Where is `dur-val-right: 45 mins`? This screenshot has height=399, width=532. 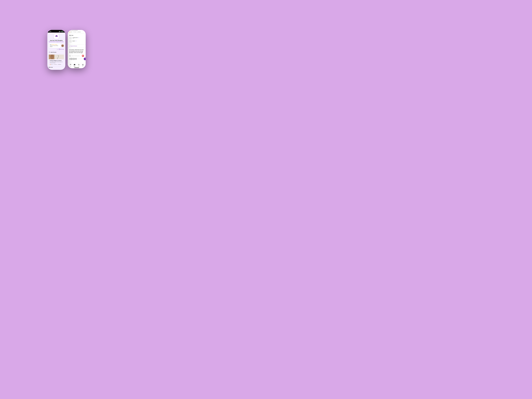
dur-val-right: 45 mins is located at coordinates (75, 32).